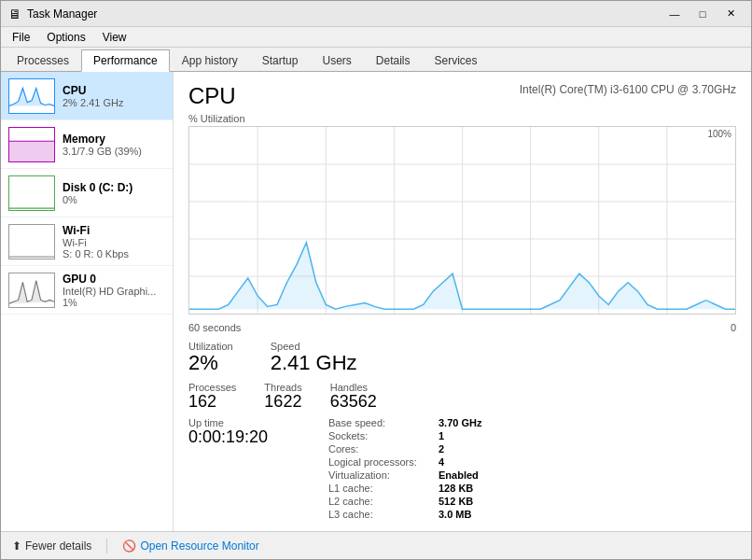 This screenshot has width=752, height=560. What do you see at coordinates (380, 475) in the screenshot?
I see `info-key-virt: Virtualization:` at bounding box center [380, 475].